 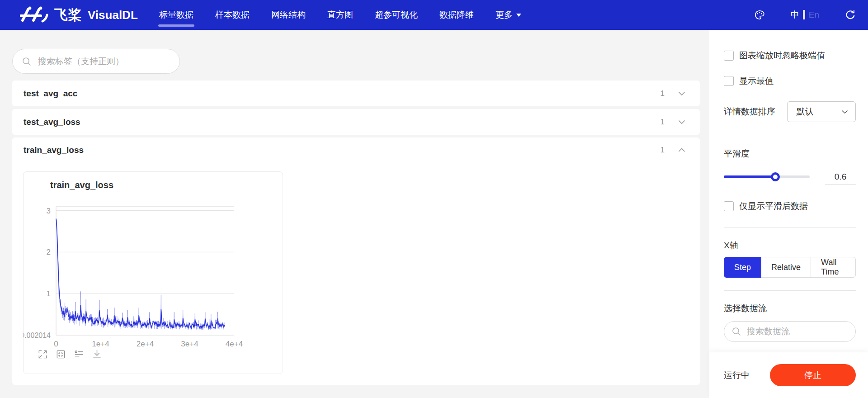 I want to click on running-status-label: 运行中, so click(x=737, y=375).